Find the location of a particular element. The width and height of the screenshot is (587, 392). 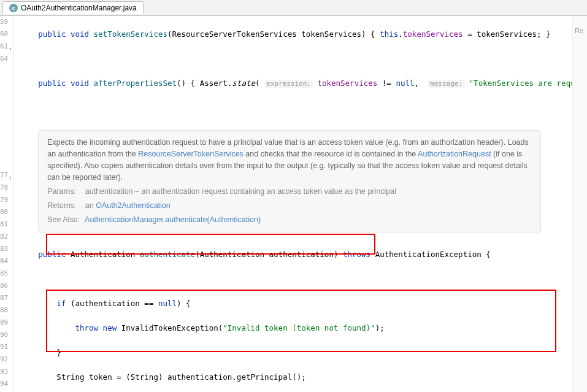

gutter-line: 82 is located at coordinates (4, 237).